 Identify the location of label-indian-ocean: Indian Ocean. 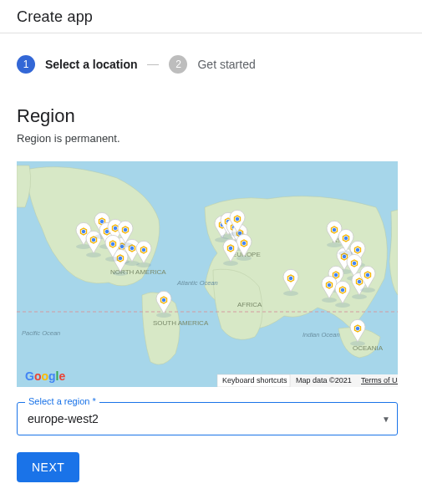
(321, 334).